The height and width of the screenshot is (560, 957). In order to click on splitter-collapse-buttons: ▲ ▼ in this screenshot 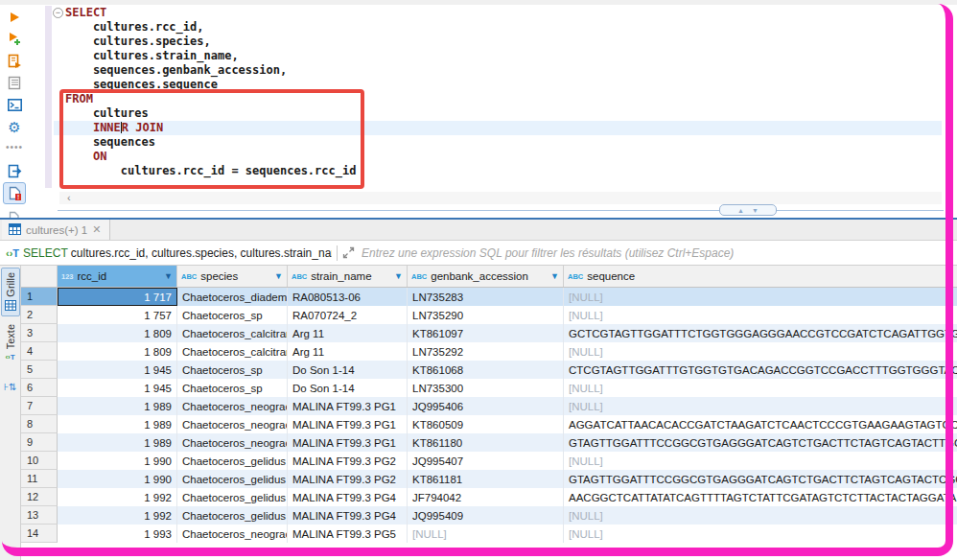, I will do `click(748, 210)`.